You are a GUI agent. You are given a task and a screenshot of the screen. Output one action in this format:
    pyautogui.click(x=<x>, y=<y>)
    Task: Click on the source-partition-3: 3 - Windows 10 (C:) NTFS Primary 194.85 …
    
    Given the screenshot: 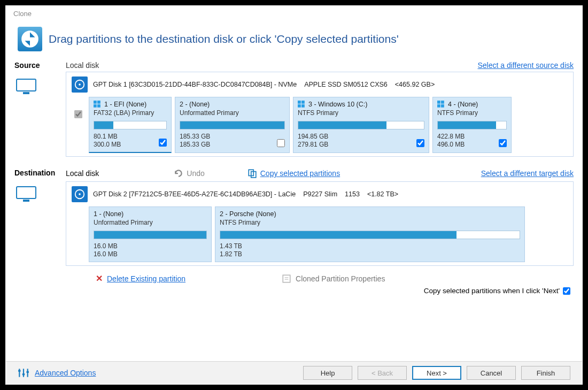 What is the action you would take?
    pyautogui.click(x=361, y=125)
    